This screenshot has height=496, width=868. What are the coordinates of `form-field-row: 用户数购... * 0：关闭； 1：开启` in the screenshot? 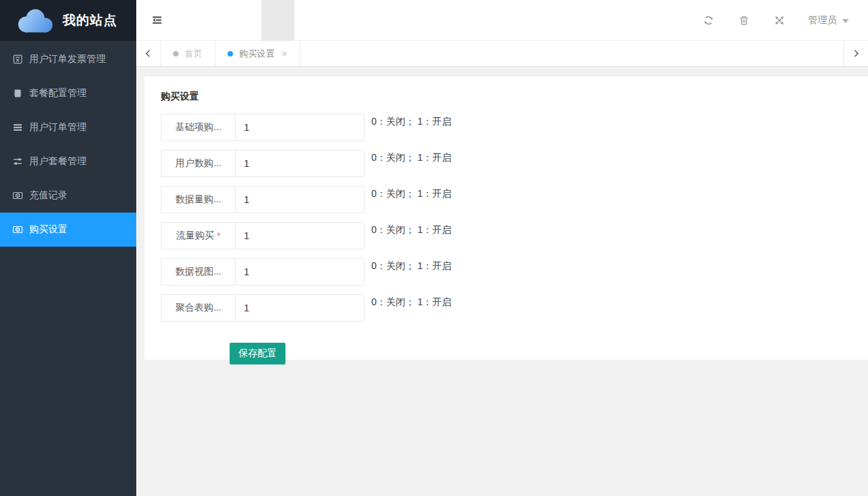 It's located at (510, 164).